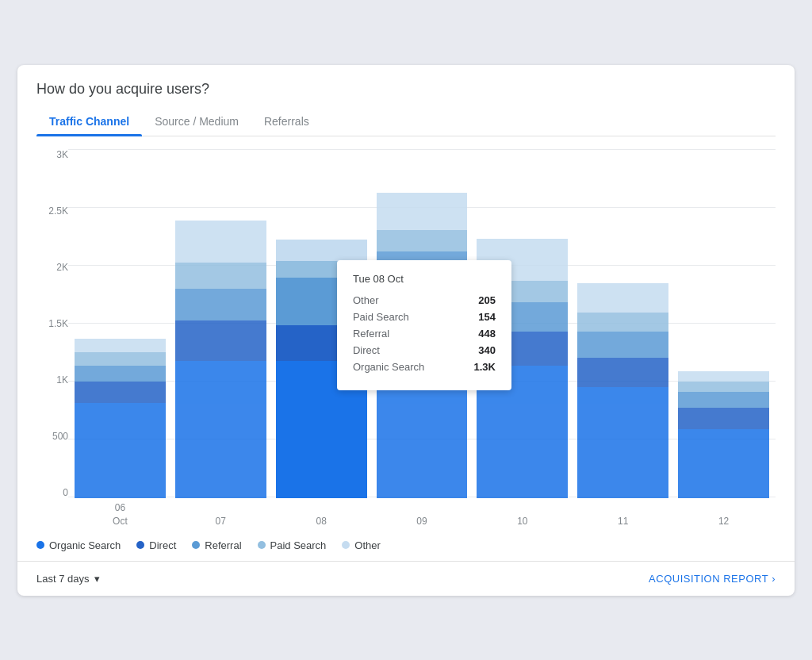 The width and height of the screenshot is (812, 660). Describe the element at coordinates (424, 333) in the screenshot. I see `tooltip-row: Referral448` at that location.